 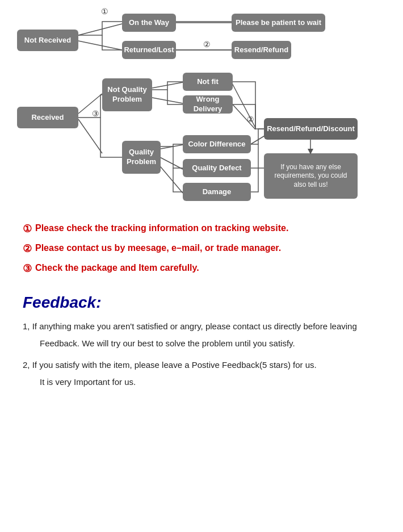 What do you see at coordinates (48, 118) in the screenshot?
I see `box-received: Received` at bounding box center [48, 118].